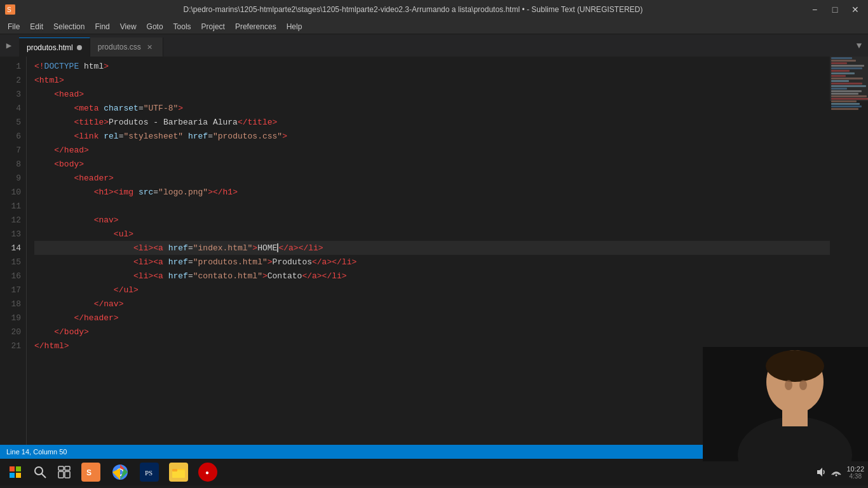  I want to click on clock-time: 10:22, so click(855, 469).